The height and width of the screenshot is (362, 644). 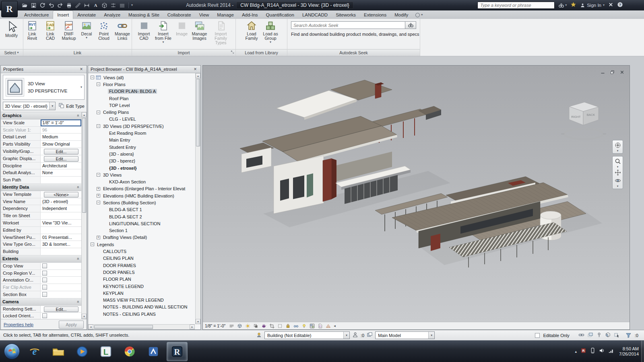 I want to click on qat-customize-icon: ▾, so click(x=132, y=5).